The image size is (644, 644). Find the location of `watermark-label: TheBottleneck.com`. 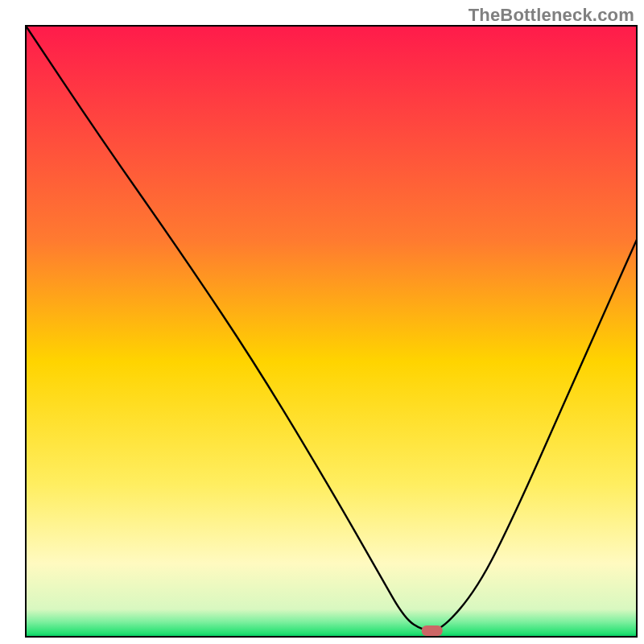

watermark-label: TheBottleneck.com is located at coordinates (551, 15).